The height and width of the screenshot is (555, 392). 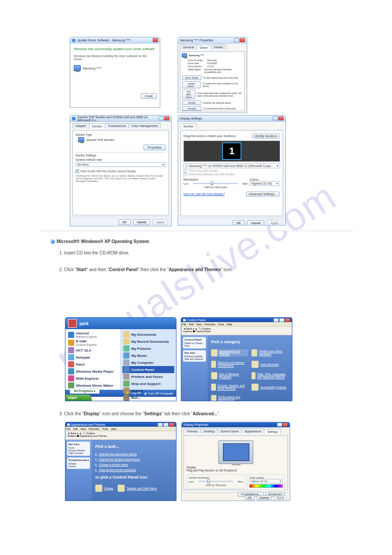 What do you see at coordinates (192, 103) in the screenshot?
I see `driver-action-button: Disable` at bounding box center [192, 103].